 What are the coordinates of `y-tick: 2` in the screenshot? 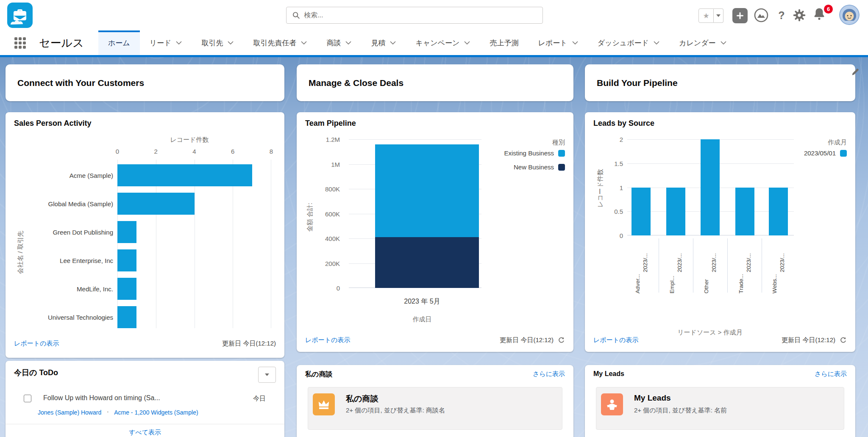 It's located at (621, 140).